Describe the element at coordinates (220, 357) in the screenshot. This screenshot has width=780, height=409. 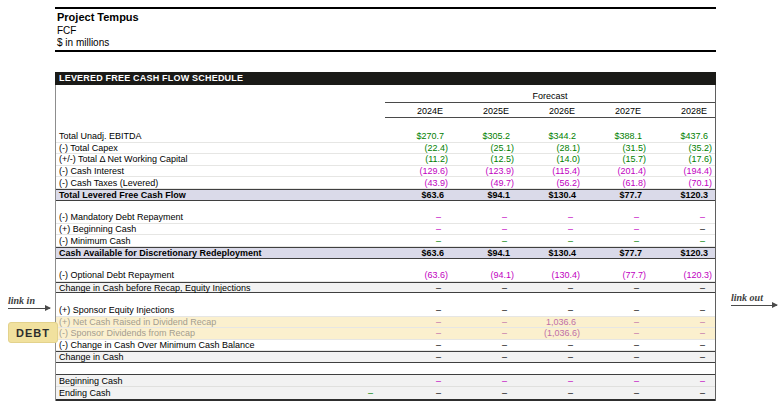
I see `row-label: Change in Cash` at that location.